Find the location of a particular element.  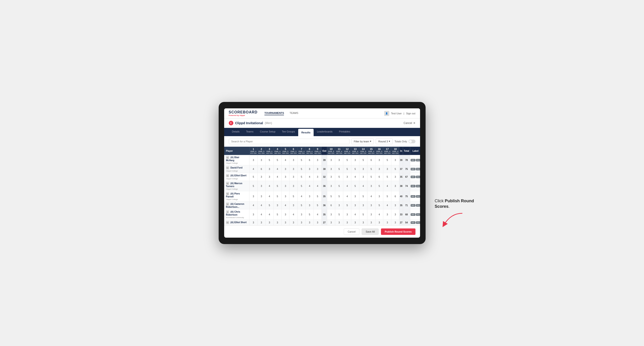

search-input is located at coordinates (289, 142).